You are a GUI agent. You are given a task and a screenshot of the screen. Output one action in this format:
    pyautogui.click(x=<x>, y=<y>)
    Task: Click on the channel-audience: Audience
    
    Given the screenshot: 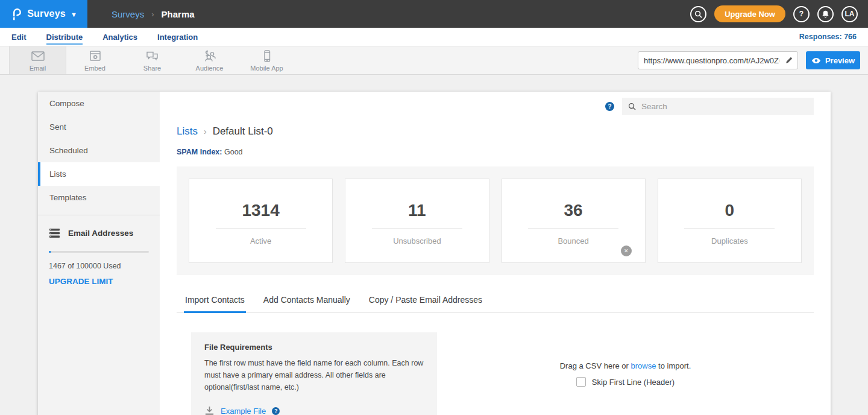 What is the action you would take?
    pyautogui.click(x=210, y=60)
    